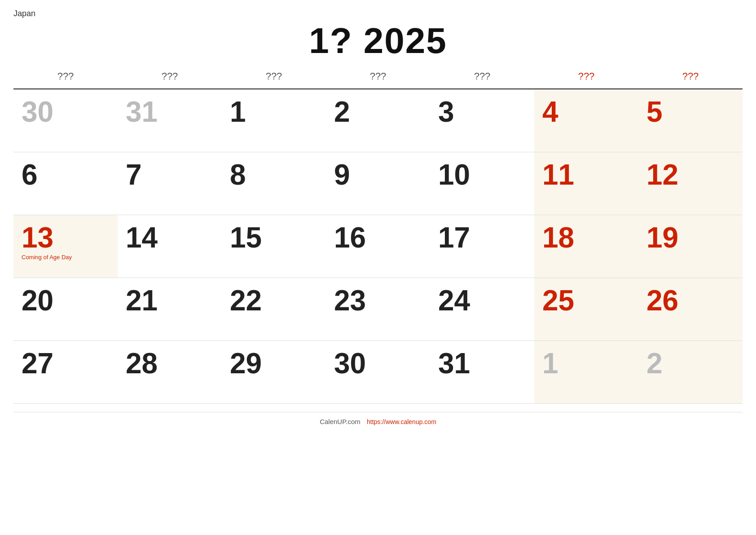  What do you see at coordinates (378, 183) in the screenshot?
I see `calendar-cell: 9` at bounding box center [378, 183].